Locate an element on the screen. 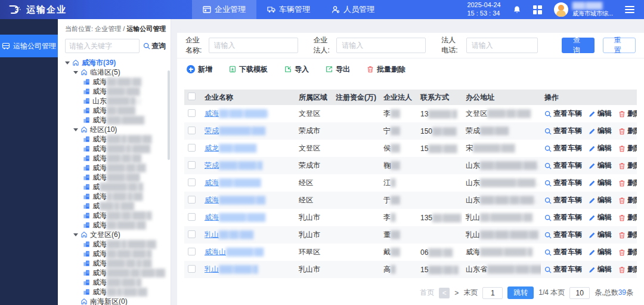 This screenshot has height=305, width=644. select-all-checkbox is located at coordinates (192, 97).